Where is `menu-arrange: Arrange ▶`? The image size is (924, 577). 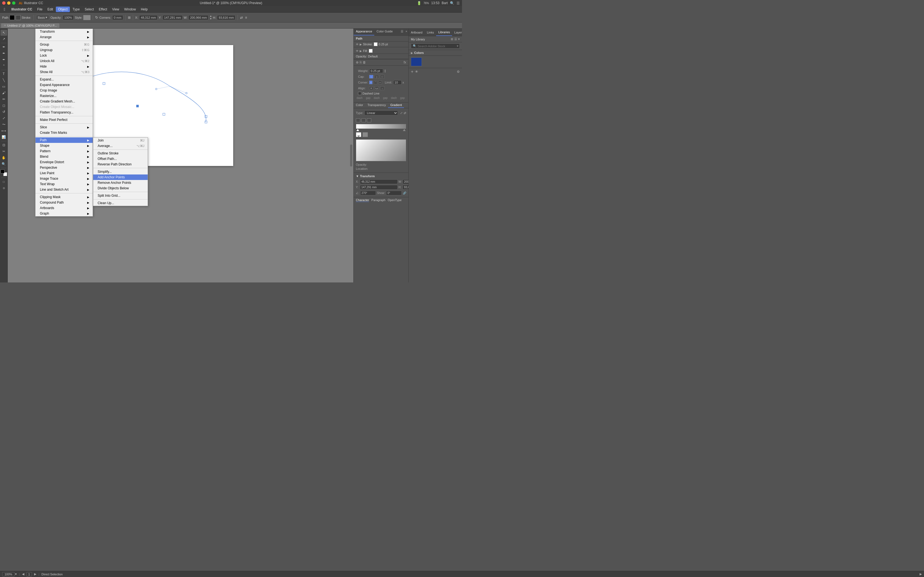
menu-arrange: Arrange ▶ is located at coordinates (64, 37).